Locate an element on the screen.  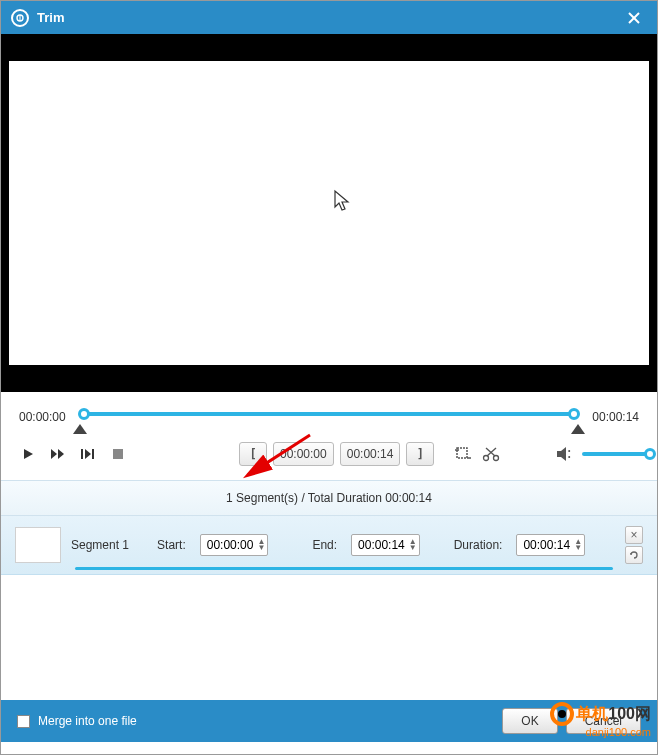
segment-progress is located at coordinates (344, 568).